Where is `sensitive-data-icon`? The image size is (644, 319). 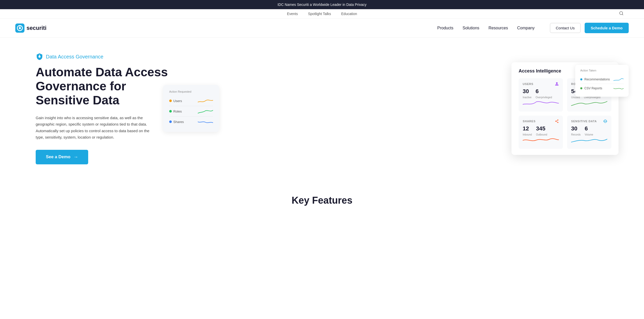
sensitive-data-icon is located at coordinates (605, 121).